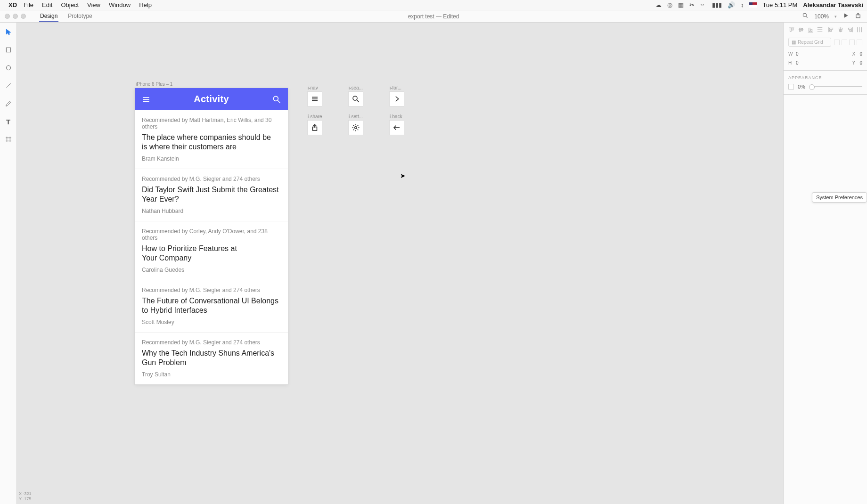  Describe the element at coordinates (315, 128) in the screenshot. I see `mini-art-share` at that location.